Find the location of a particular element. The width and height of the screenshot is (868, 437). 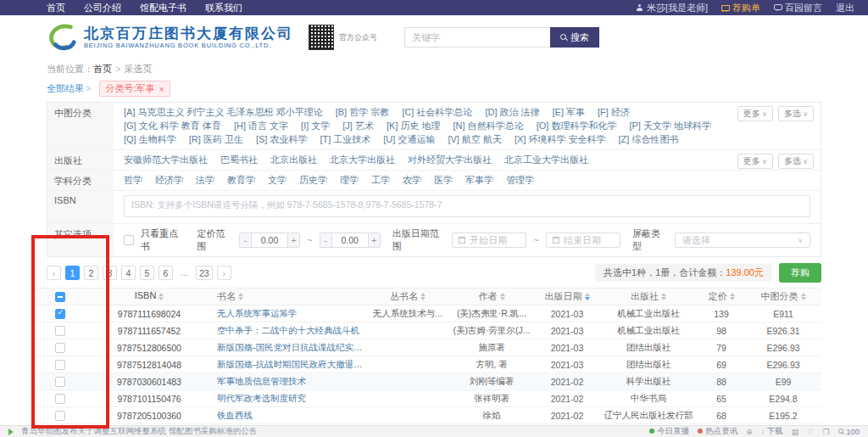

clc-option: [C] 社会科学总论 is located at coordinates (437, 112).